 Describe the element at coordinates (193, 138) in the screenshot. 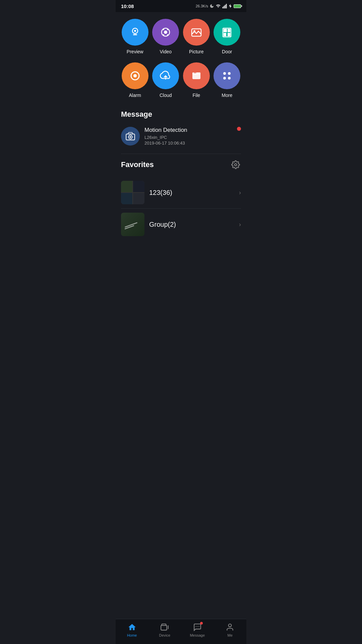

I see `message-device: L26xin_IPC` at that location.